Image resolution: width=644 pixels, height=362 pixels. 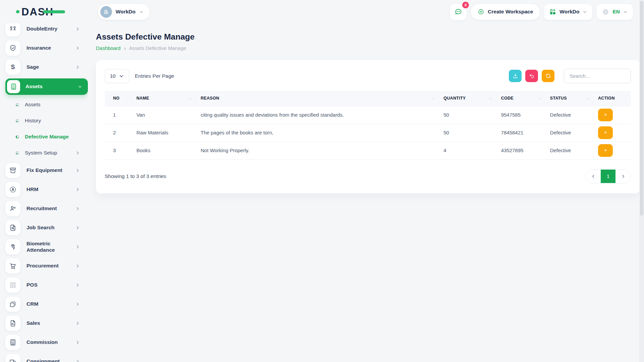 I want to click on cell-reason: Not Working Properly., so click(x=317, y=150).